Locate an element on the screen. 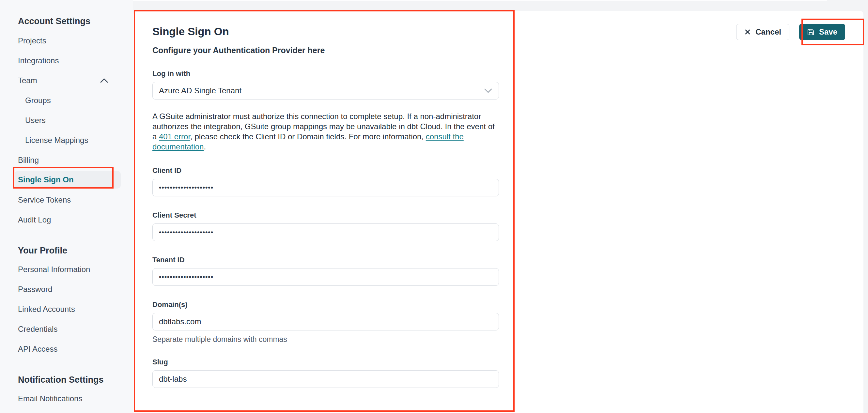 Image resolution: width=868 pixels, height=413 pixels. form-actions: Cancel Save is located at coordinates (790, 32).